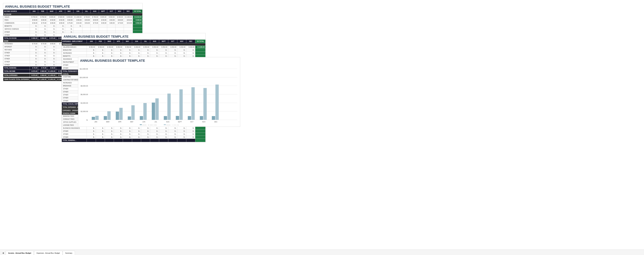  Describe the element at coordinates (74, 42) in the screenshot. I see `expenses-employment-header: EXPENSES - EMPLOYMENT` at that location.